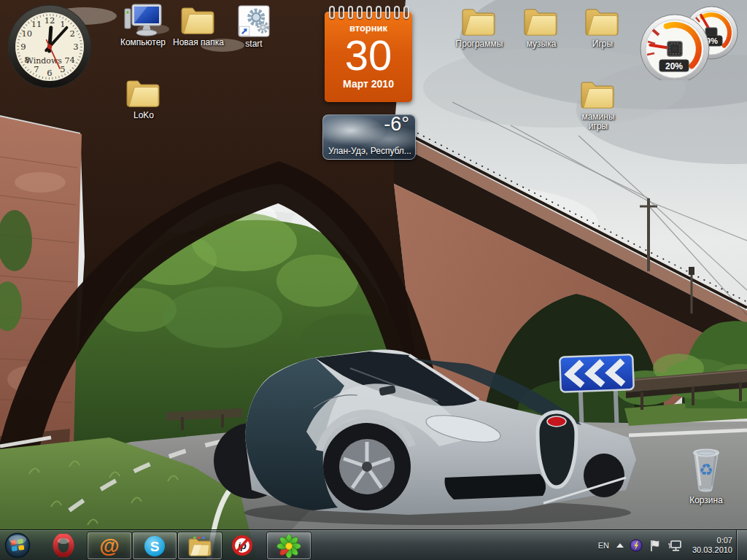 The height and width of the screenshot is (560, 747). What do you see at coordinates (109, 546) in the screenshot?
I see `mailru-at-icon: @` at bounding box center [109, 546].